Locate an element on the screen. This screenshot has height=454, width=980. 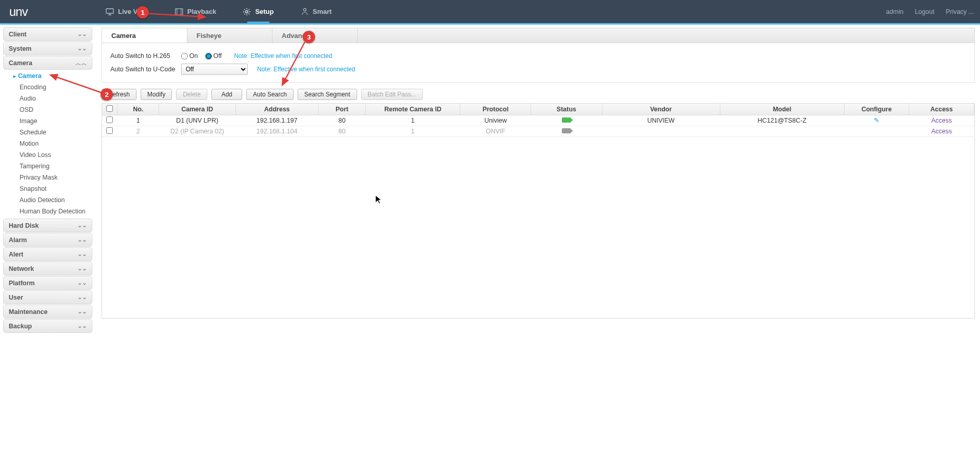
select-ucode: Off is located at coordinates (214, 69).